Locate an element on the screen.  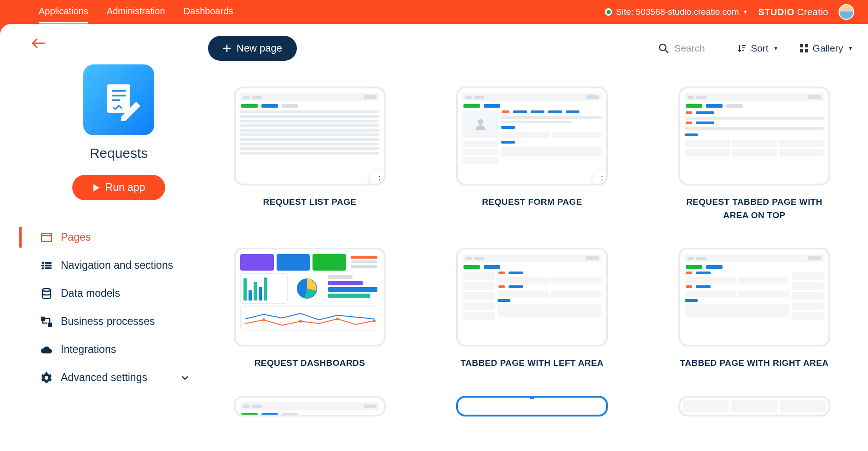
site-dropdown: Site: 503568-studio.creatio.com ▼ is located at coordinates (677, 12).